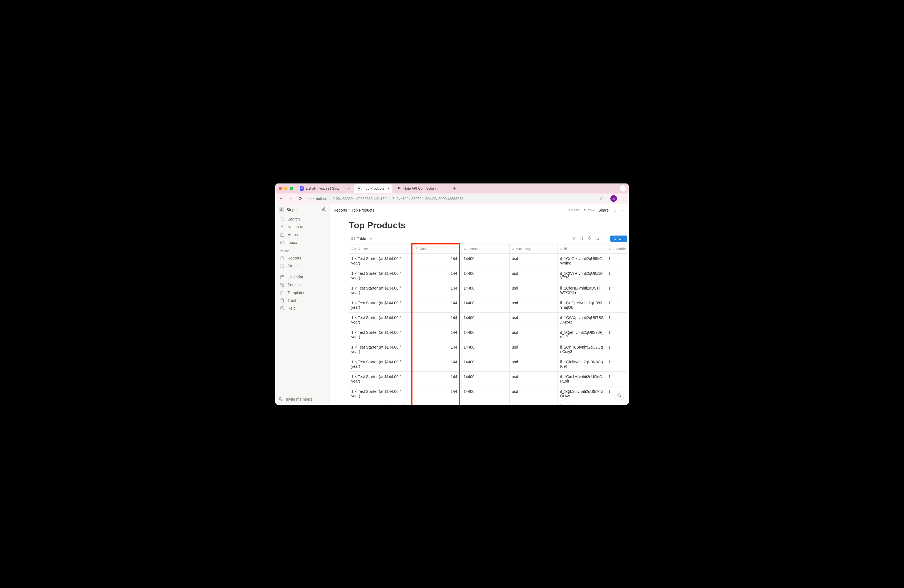 This screenshot has height=588, width=904. I want to click on view-tab-table: Table, so click(359, 239).